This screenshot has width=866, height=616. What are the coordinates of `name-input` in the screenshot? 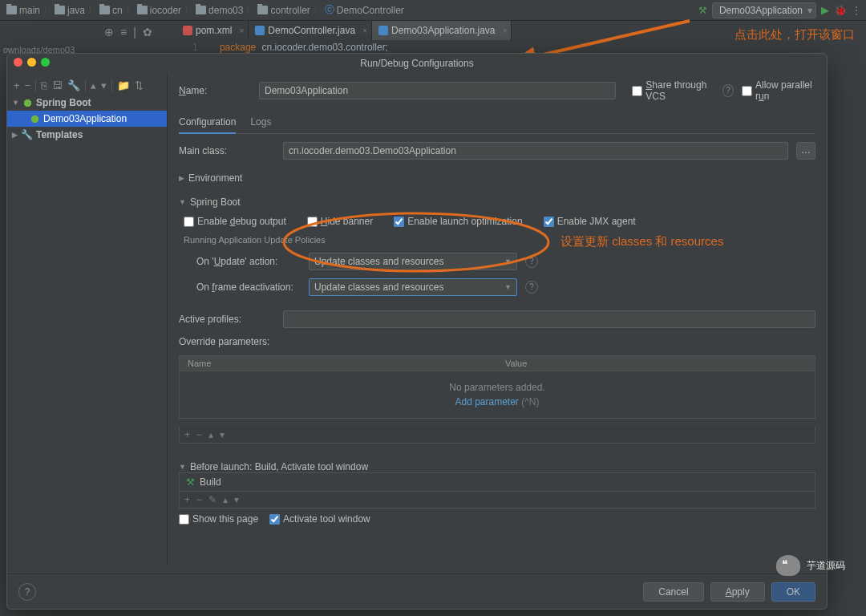 It's located at (438, 91).